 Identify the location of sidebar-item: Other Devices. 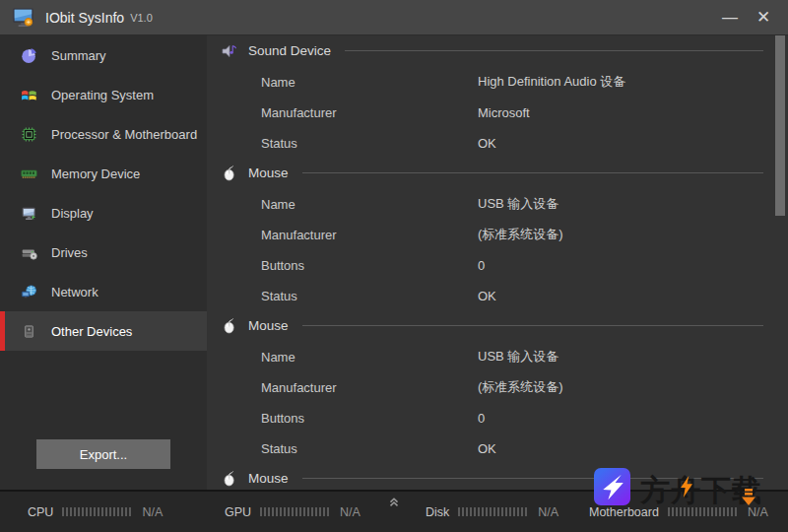
(103, 331).